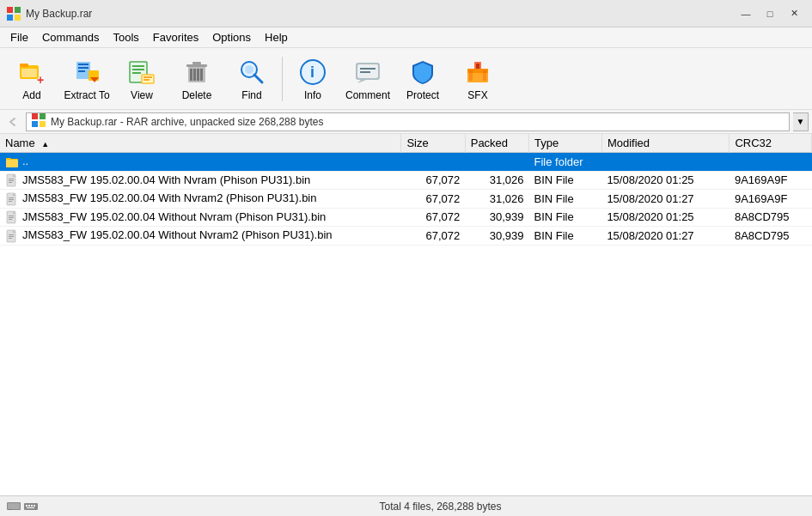 The image size is (812, 516). Describe the element at coordinates (801, 122) in the screenshot. I see `path-dropdown: ▼` at that location.